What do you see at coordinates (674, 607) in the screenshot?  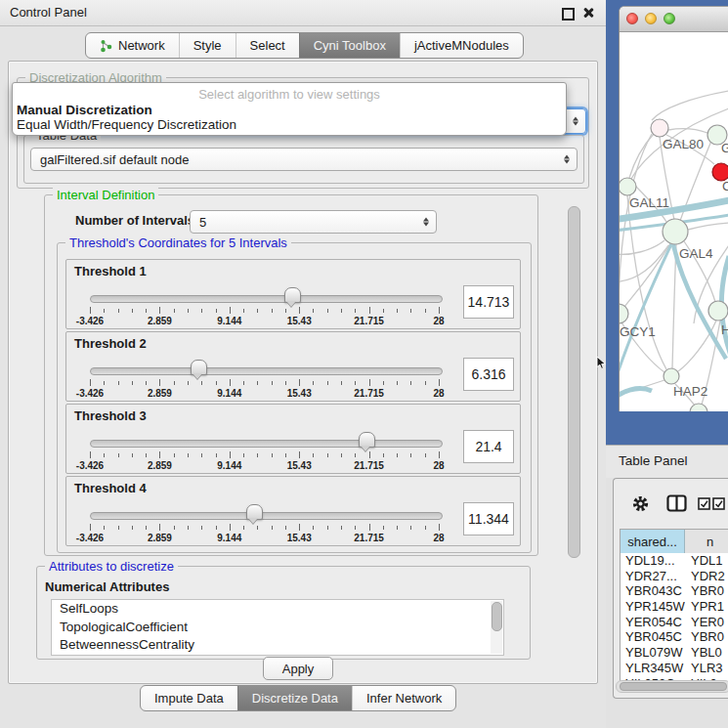 I see `table-row: YPR145WYPR1` at bounding box center [674, 607].